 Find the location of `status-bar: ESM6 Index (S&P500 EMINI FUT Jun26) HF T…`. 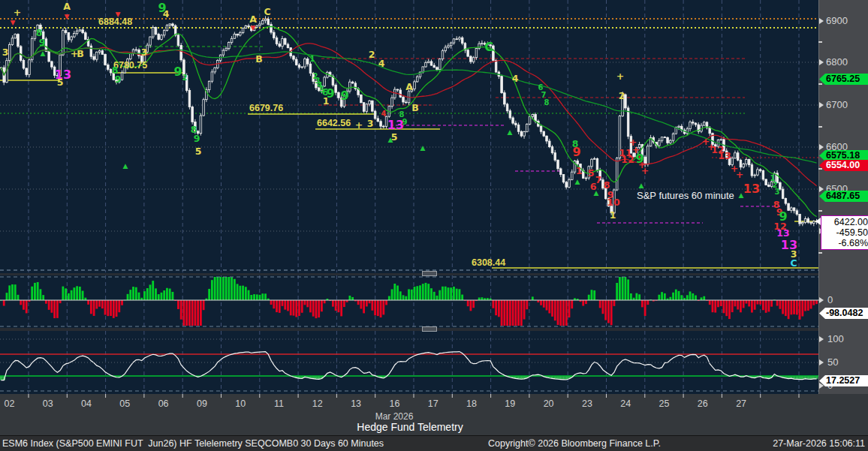

status-bar: ESM6 Index (S&P500 EMINI FUT Jun26) HF T… is located at coordinates (434, 443).